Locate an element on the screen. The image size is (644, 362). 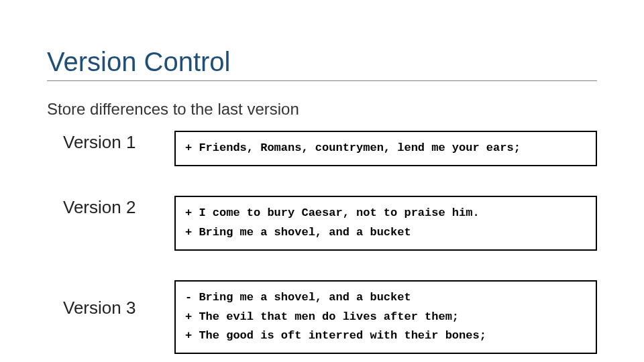
version-block: Version 2 + I come to bury Caesar, not t… is located at coordinates (322, 223).